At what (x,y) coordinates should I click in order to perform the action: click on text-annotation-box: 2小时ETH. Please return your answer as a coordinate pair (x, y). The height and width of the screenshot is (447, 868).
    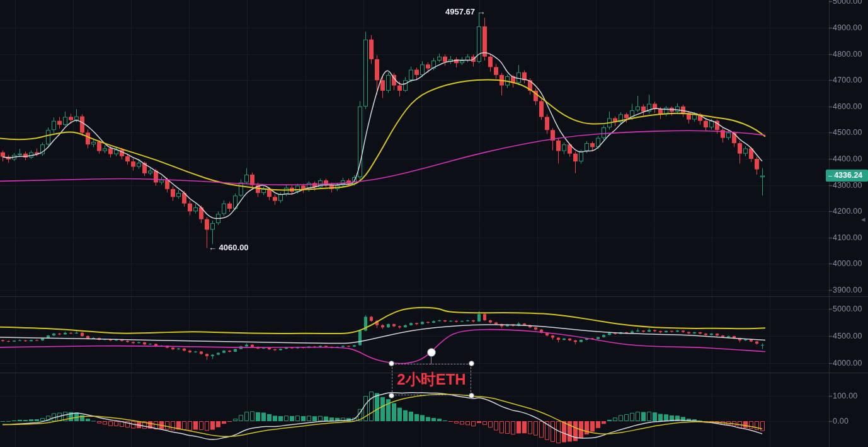
    Looking at the image, I should click on (431, 380).